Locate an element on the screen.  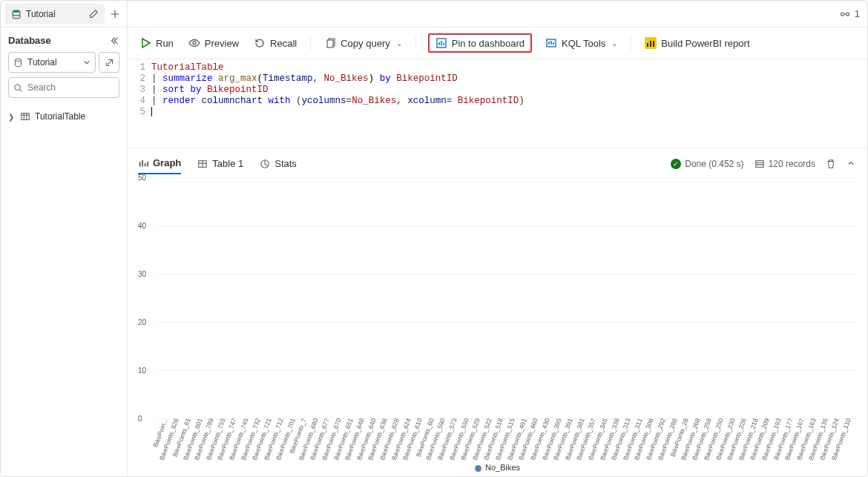
eye-icon is located at coordinates (194, 43).